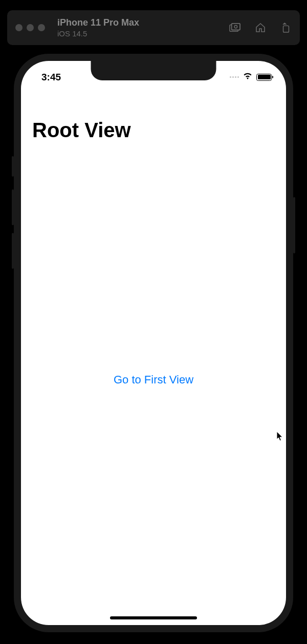  Describe the element at coordinates (154, 618) in the screenshot. I see `home-indicator` at that location.